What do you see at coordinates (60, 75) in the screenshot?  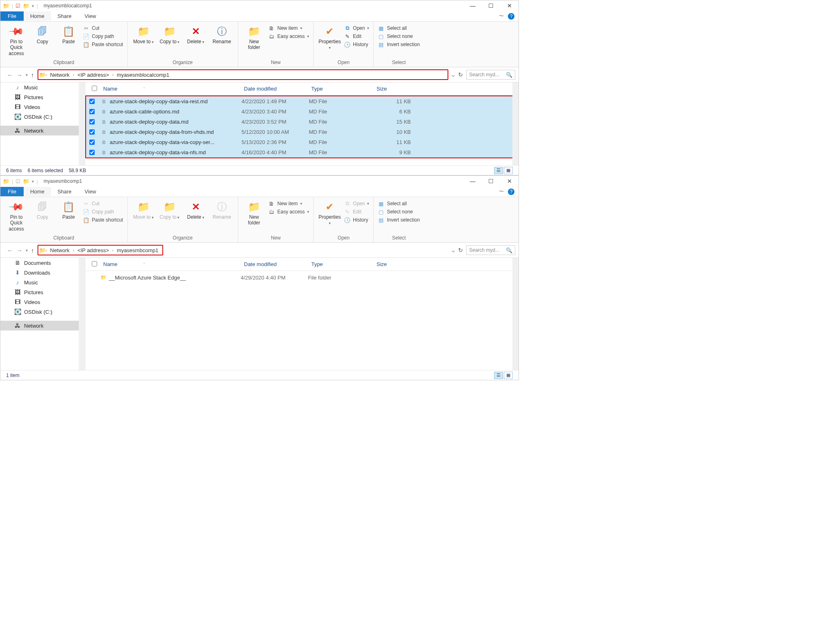 I see `breadcrumb-root: Network` at bounding box center [60, 75].